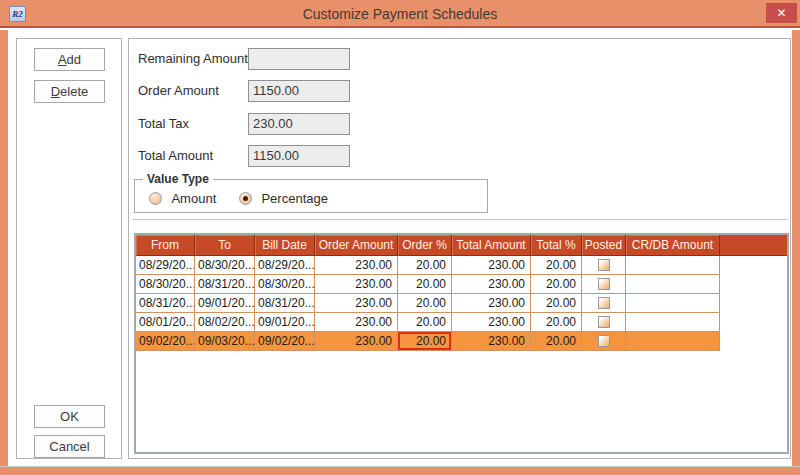 The height and width of the screenshot is (475, 800). Describe the element at coordinates (285, 304) in the screenshot. I see `cell-bill-date: 08/31/20...` at that location.